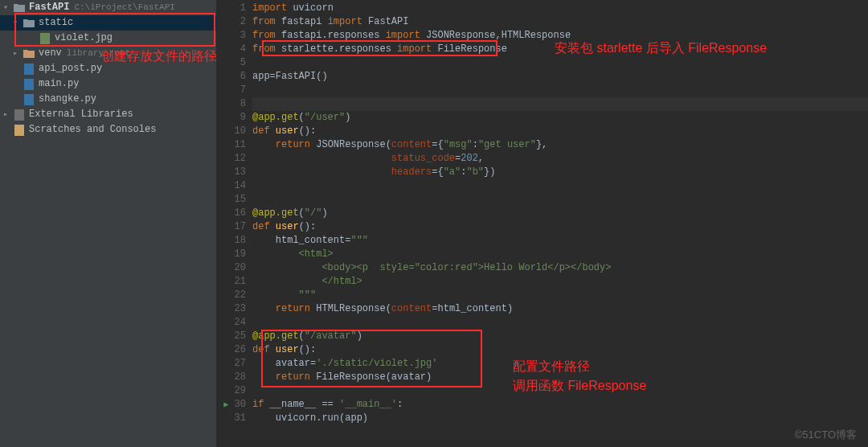 This screenshot has height=447, width=868. Describe the element at coordinates (108, 114) in the screenshot. I see `external-libraries: ▸ External Libraries` at that location.